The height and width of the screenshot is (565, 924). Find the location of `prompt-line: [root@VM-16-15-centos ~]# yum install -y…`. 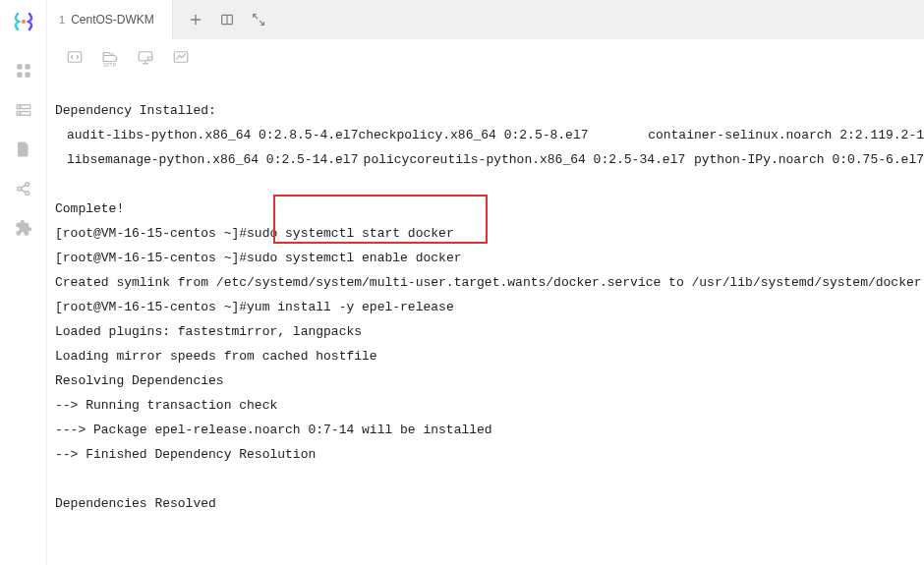

prompt-line: [root@VM-16-15-centos ~]# yum install -y… is located at coordinates (489, 307).